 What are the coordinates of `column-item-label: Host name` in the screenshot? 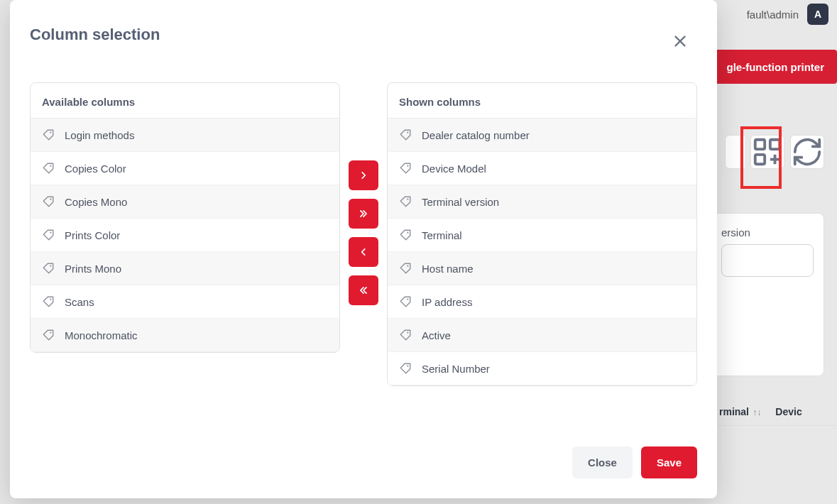 It's located at (447, 268).